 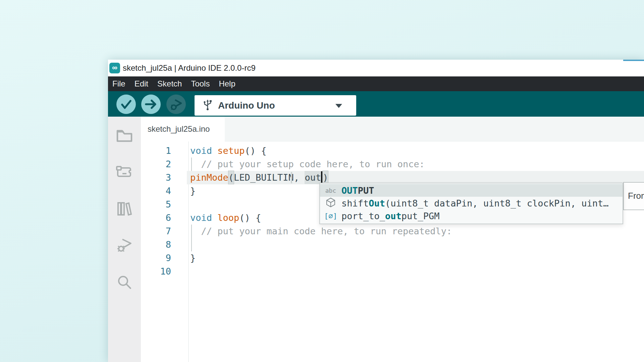 I want to click on menu-item-file: File, so click(x=119, y=84).